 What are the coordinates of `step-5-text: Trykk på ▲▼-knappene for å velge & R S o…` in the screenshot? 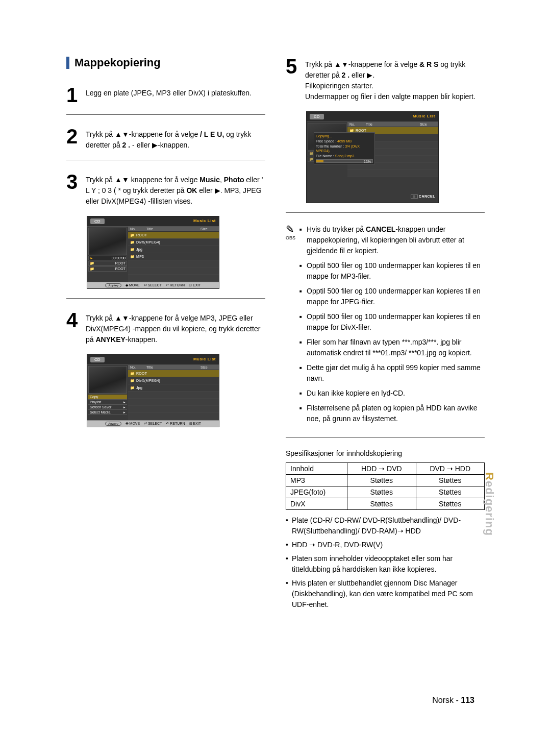 It's located at (395, 79).